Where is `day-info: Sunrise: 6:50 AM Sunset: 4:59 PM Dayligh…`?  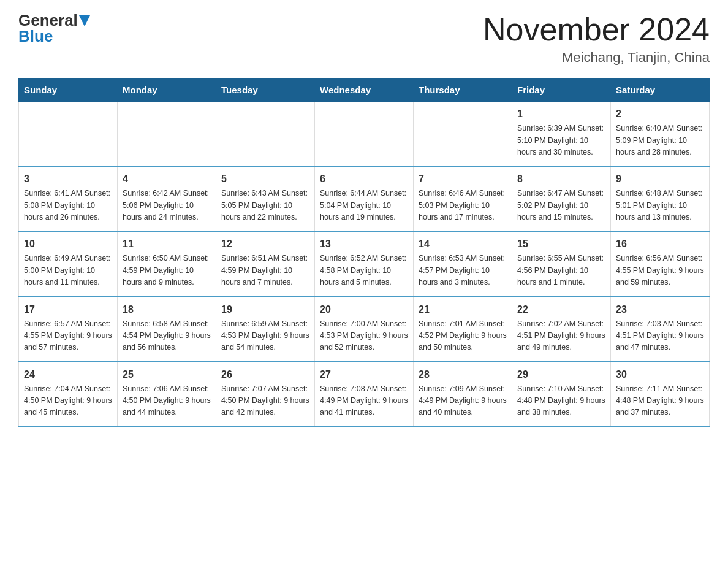 day-info: Sunrise: 6:50 AM Sunset: 4:59 PM Dayligh… is located at coordinates (167, 270).